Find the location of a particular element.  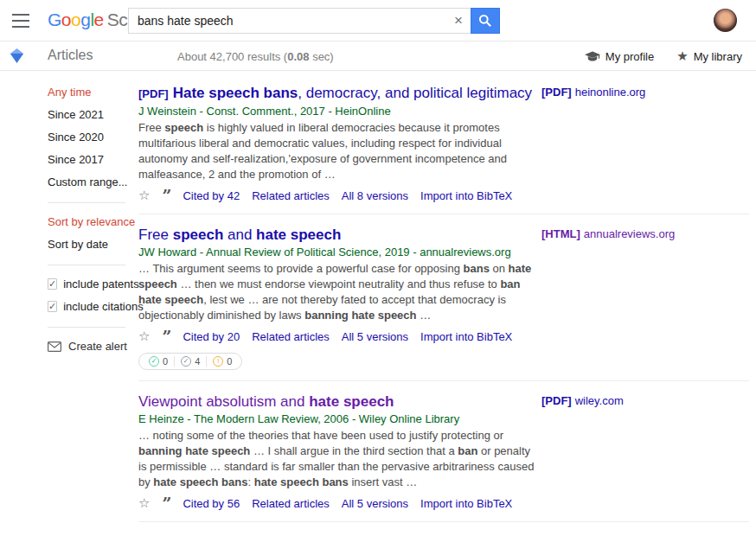

contrasting-icon: ! is located at coordinates (218, 361).